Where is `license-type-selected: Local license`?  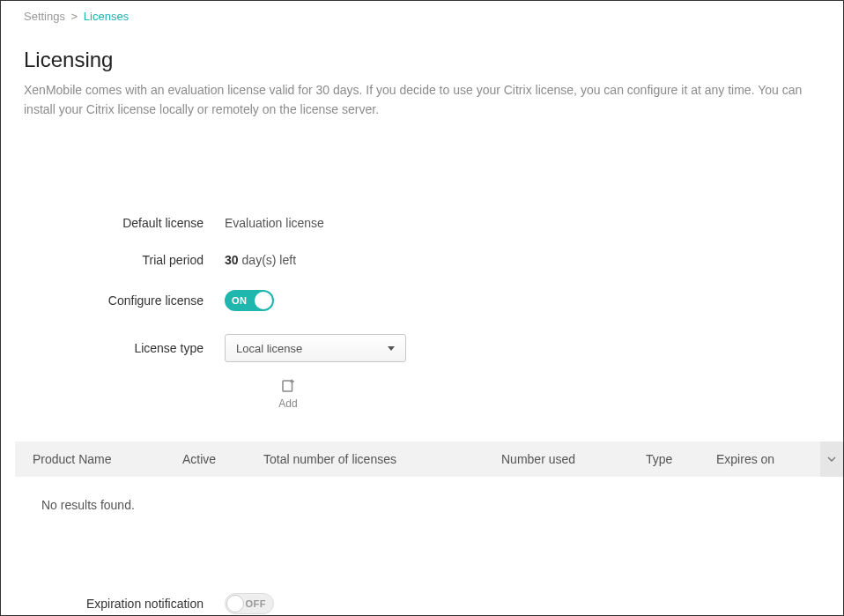
license-type-selected: Local license is located at coordinates (270, 349).